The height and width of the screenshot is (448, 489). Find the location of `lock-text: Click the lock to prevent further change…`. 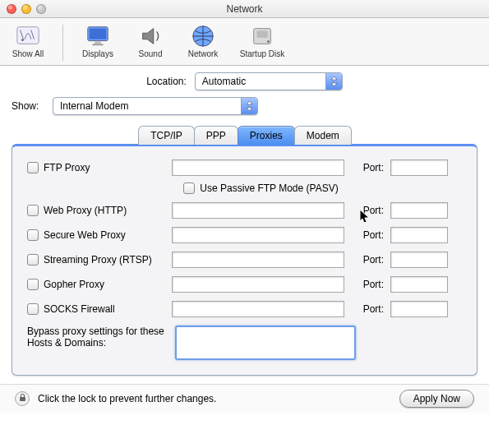

lock-text: Click the lock to prevent further change… is located at coordinates (127, 399).